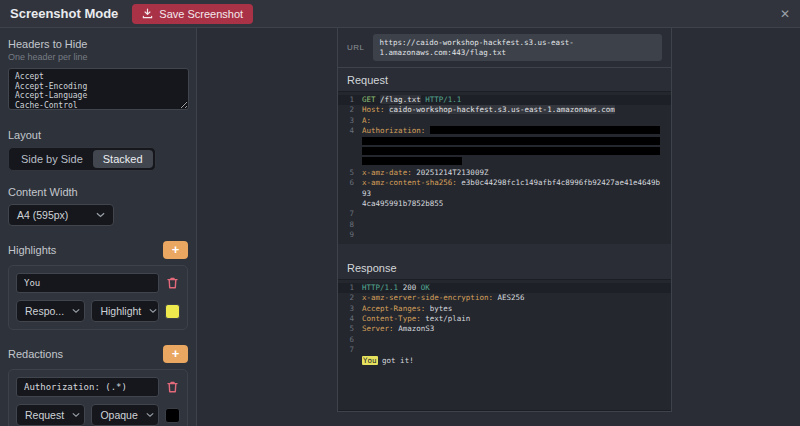 Image resolution: width=800 pixels, height=426 pixels. What do you see at coordinates (348, 225) in the screenshot?
I see `line-number: 8` at bounding box center [348, 225].